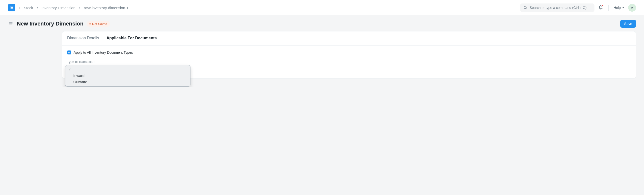  I want to click on status-dot-icon, so click(90, 24).